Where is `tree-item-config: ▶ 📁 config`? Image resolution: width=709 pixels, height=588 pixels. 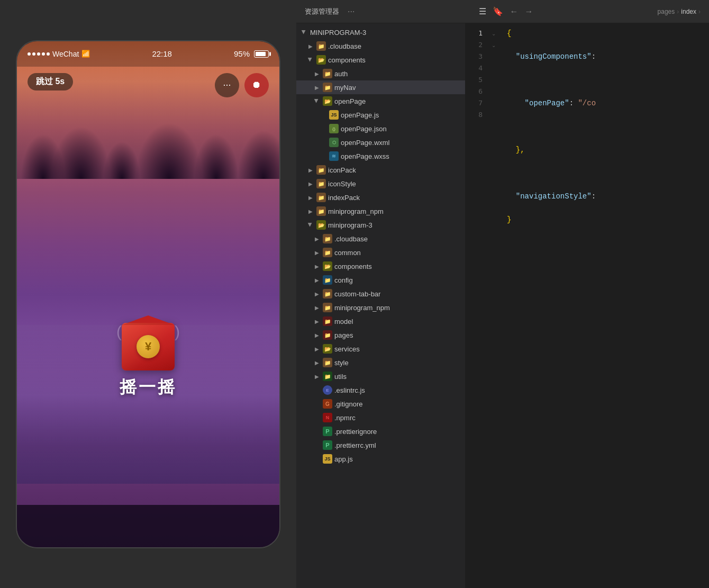
tree-item-config: ▶ 📁 config is located at coordinates (381, 280).